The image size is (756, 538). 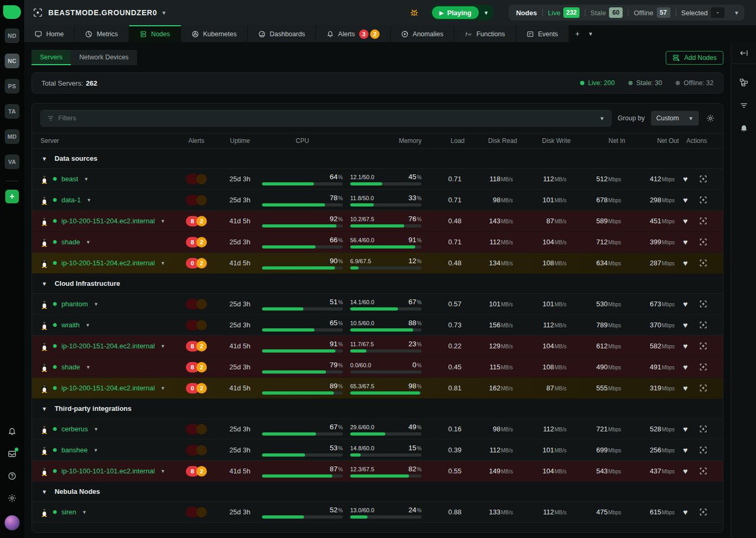 I want to click on column-header-disk-write: Disk Write, so click(x=544, y=141).